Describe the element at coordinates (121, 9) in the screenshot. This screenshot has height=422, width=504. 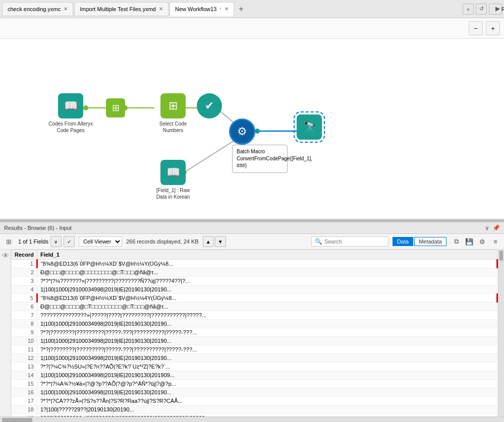
I see `tab-import-multiple: Import Multiple Text Files.yxmd ✕` at that location.